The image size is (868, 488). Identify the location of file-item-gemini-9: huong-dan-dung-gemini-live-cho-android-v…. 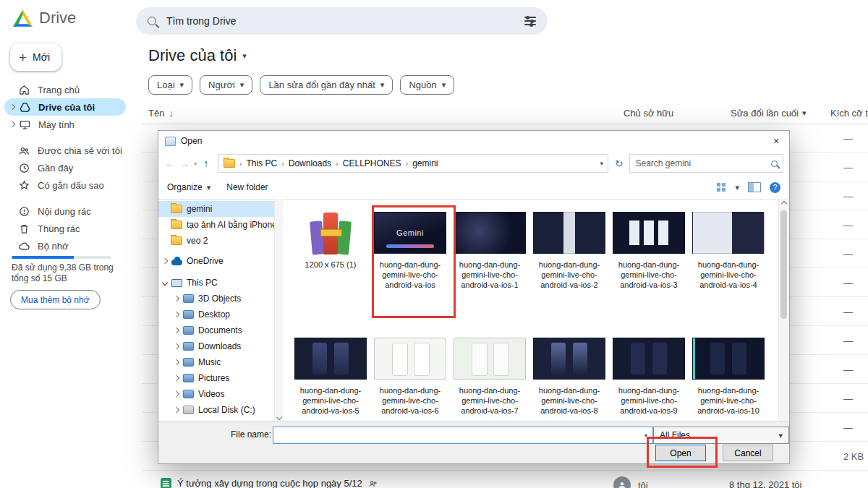
(649, 378).